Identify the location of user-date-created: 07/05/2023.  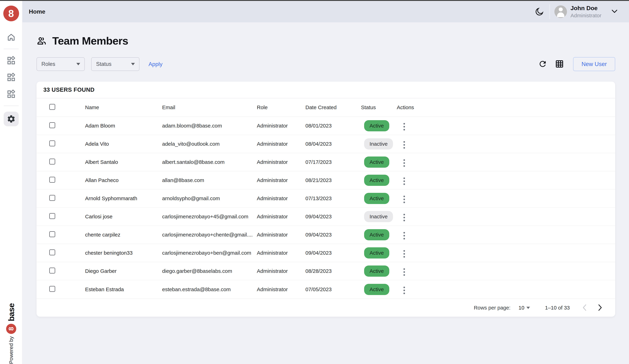
(333, 289).